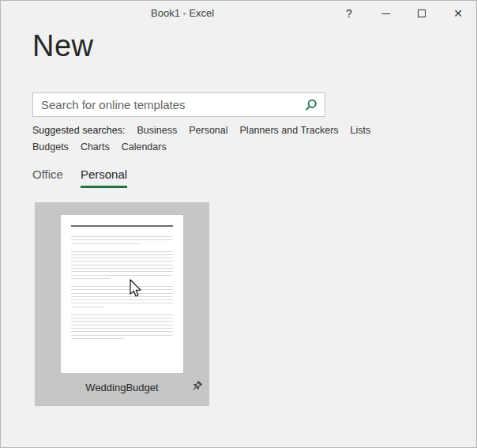 Image resolution: width=477 pixels, height=448 pixels. I want to click on titlebar: Book1 - Excel ? ✕, so click(238, 13).